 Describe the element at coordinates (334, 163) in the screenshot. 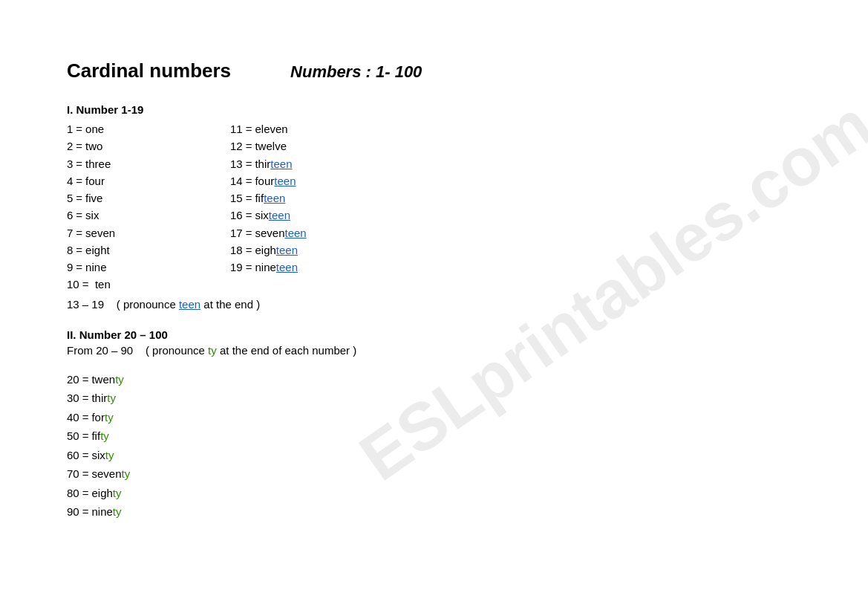

I see `num-13: 13=thirteen` at that location.